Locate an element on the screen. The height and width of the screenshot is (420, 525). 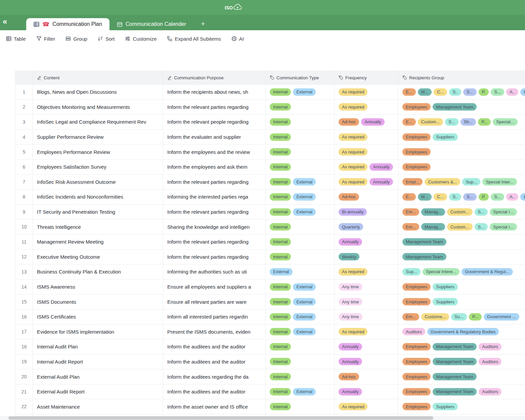
content-cell: Asset Maintenance is located at coordinates (98, 407).